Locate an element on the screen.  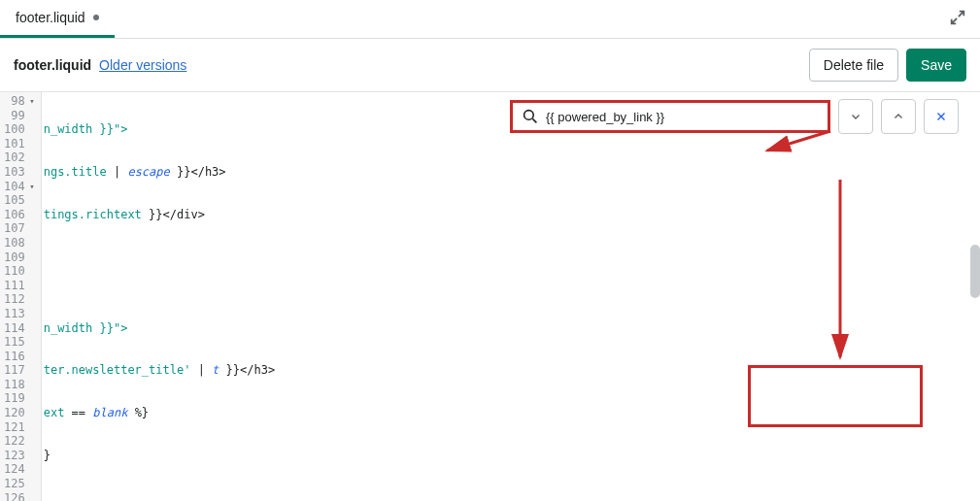
line-number: 112 is located at coordinates (19, 299).